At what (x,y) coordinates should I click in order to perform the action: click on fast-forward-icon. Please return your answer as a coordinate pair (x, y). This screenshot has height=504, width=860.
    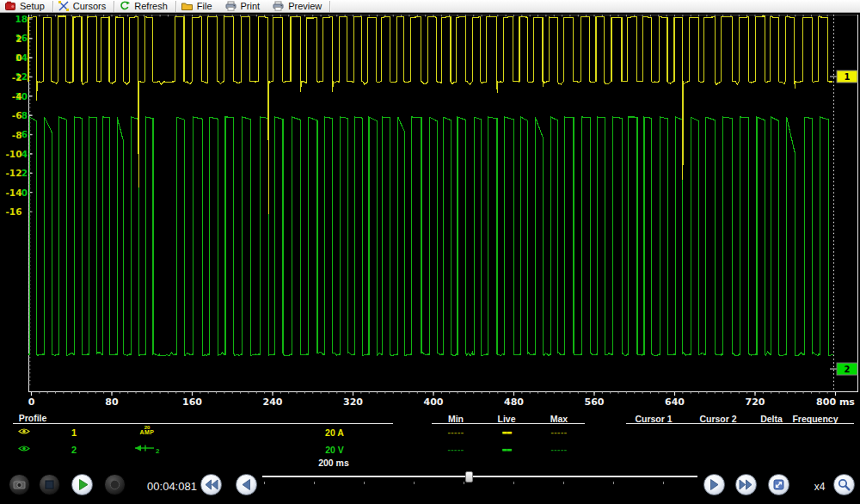
    Looking at the image, I should click on (746, 485).